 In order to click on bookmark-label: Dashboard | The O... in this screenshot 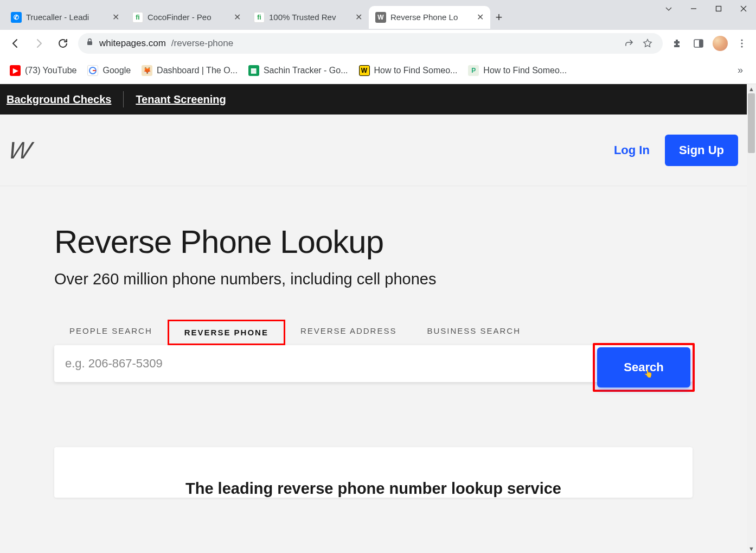, I will do `click(197, 71)`.